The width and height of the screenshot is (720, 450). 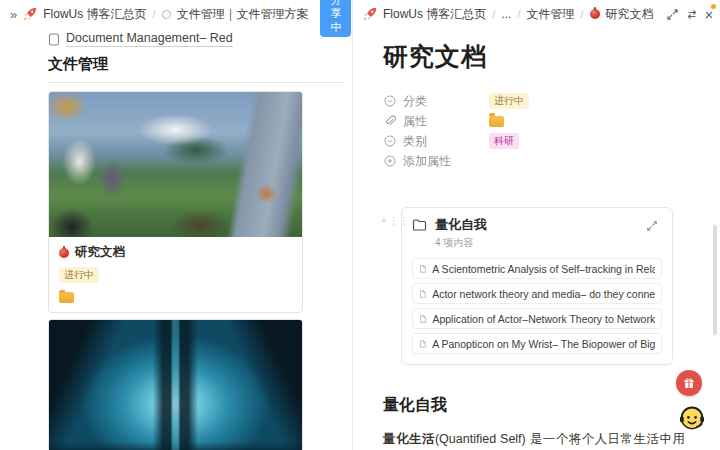 I want to click on breadcrumb-current-page: 文件管理｜文件管理方案, so click(x=243, y=14).